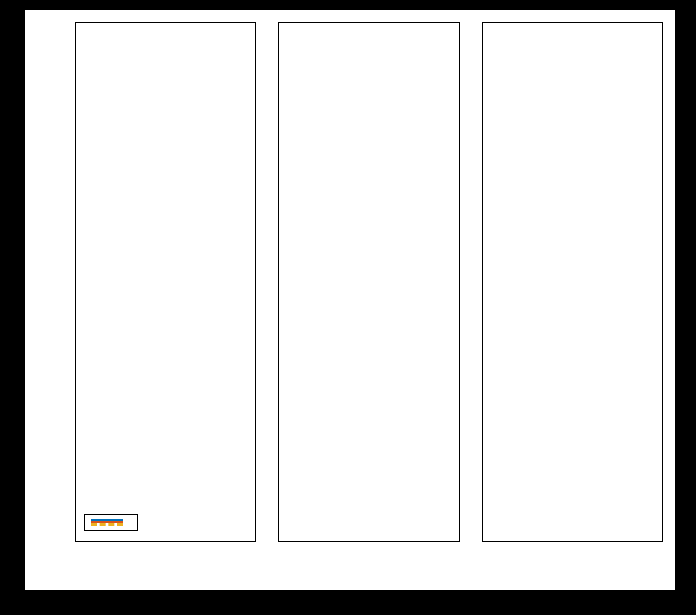 The height and width of the screenshot is (615, 696). What do you see at coordinates (166, 10) in the screenshot?
I see `panel-title-O11` at bounding box center [166, 10].